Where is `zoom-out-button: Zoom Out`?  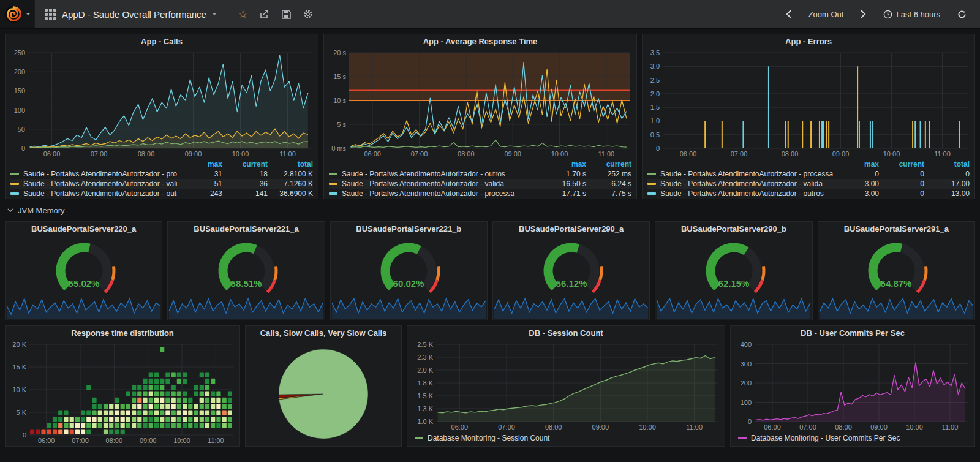 zoom-out-button: Zoom Out is located at coordinates (826, 15).